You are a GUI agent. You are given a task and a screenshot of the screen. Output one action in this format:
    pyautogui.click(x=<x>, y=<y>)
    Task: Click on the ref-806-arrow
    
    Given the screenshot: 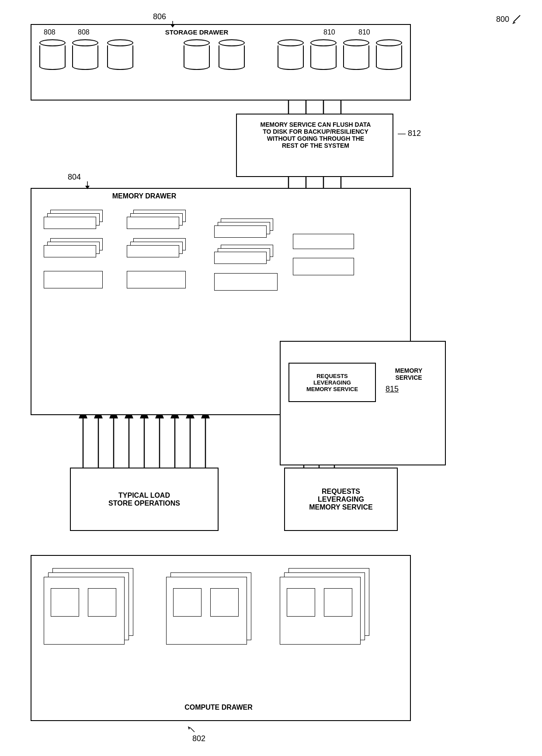 What is the action you would take?
    pyautogui.click(x=173, y=24)
    